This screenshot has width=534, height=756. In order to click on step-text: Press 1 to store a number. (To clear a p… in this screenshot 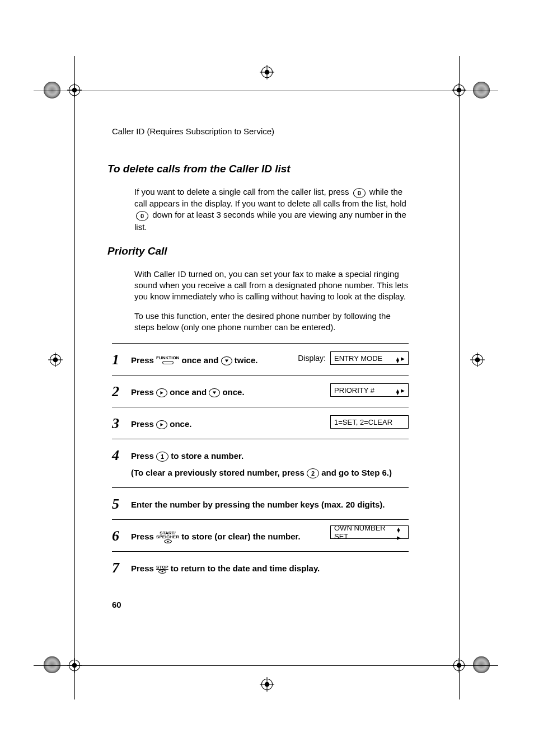, I will do `click(270, 463)`.